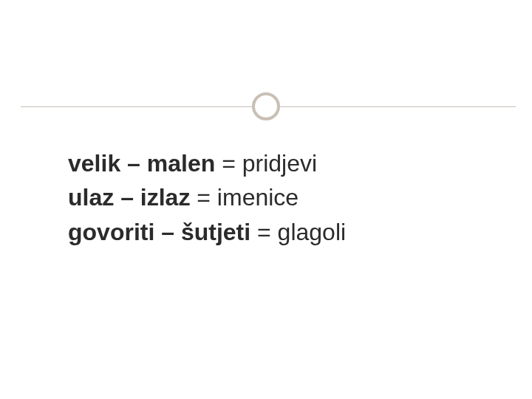  Describe the element at coordinates (266, 107) in the screenshot. I see `slide-divider` at that location.